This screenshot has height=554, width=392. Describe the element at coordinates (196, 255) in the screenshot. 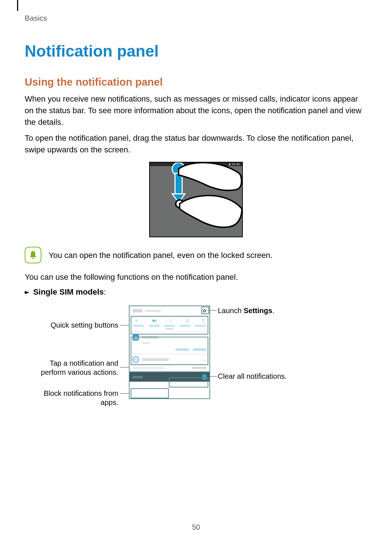

I see `tip-row: You can open the notification panel, eve…` at that location.